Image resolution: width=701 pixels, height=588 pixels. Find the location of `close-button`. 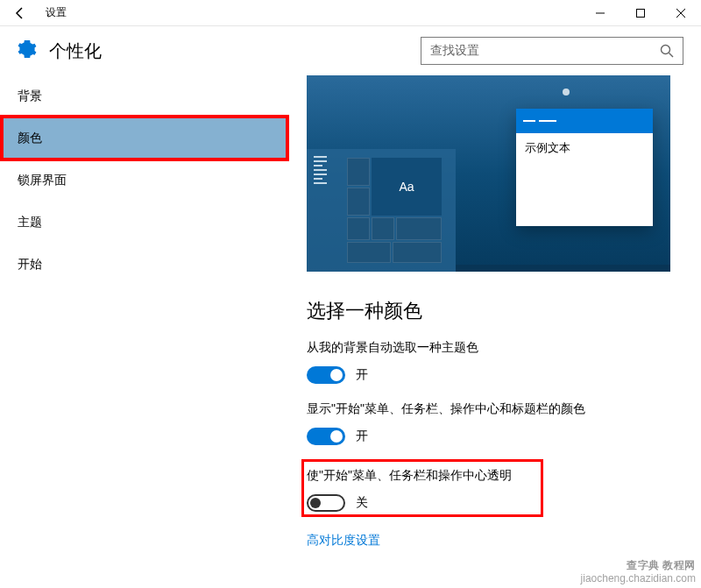

close-button is located at coordinates (681, 13).